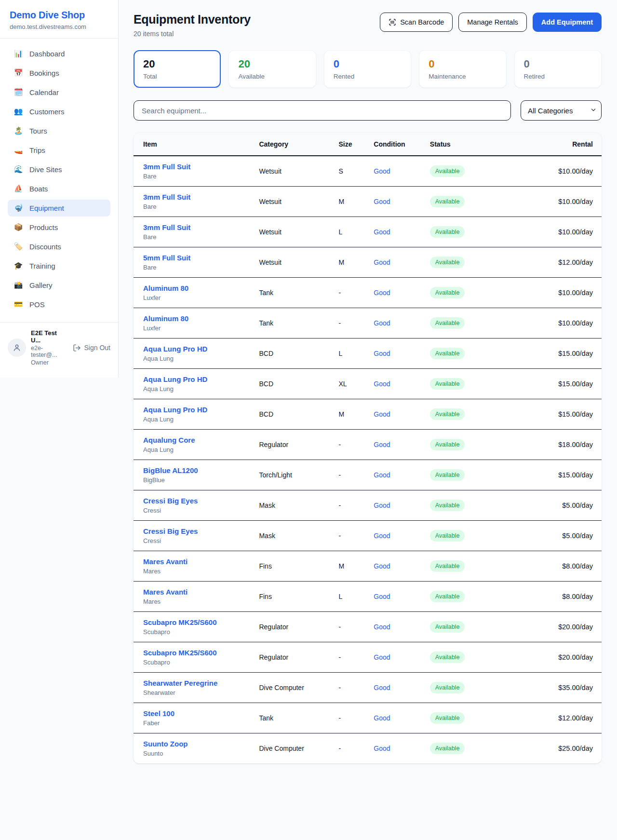 The width and height of the screenshot is (617, 840). I want to click on stat-card-rented: 0 Rented, so click(367, 69).